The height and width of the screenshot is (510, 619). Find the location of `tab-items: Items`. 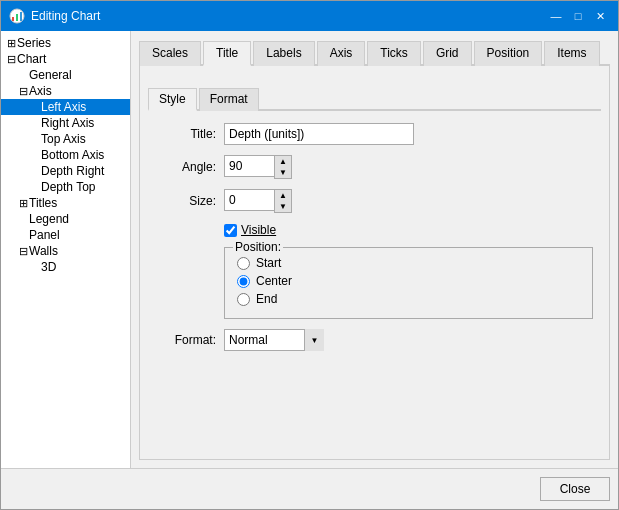

tab-items: Items is located at coordinates (572, 54).